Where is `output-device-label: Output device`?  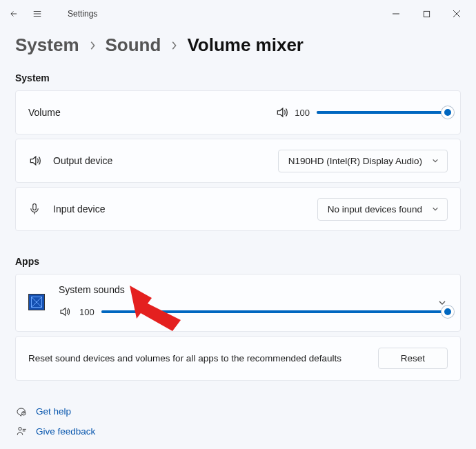 output-device-label: Output device is located at coordinates (83, 161).